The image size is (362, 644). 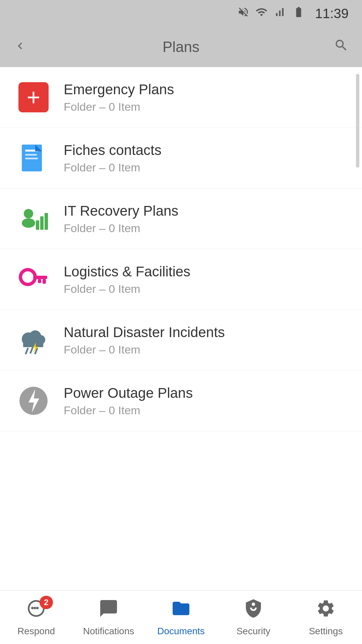 I want to click on fiches-contacts-name: Fiches contacts, so click(x=113, y=150).